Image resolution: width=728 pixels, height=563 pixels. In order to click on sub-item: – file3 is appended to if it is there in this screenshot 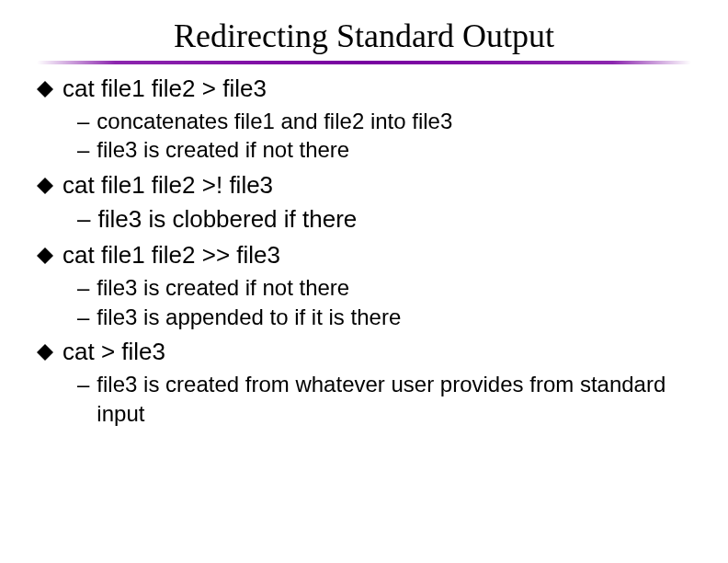, I will do `click(384, 317)`.